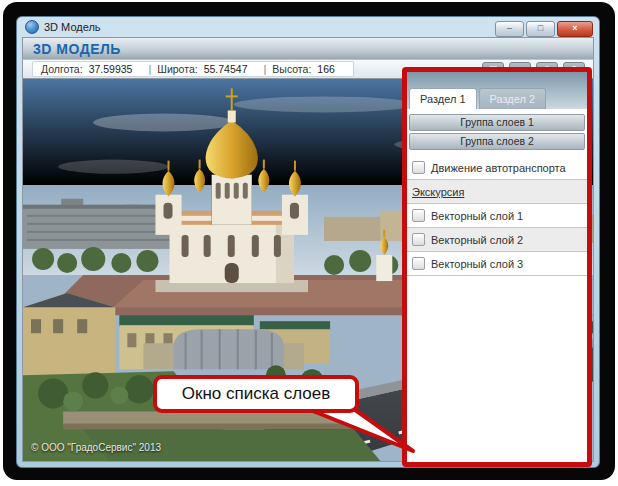 The image size is (618, 486). Describe the element at coordinates (256, 394) in the screenshot. I see `callout: Окно списка слоев` at that location.